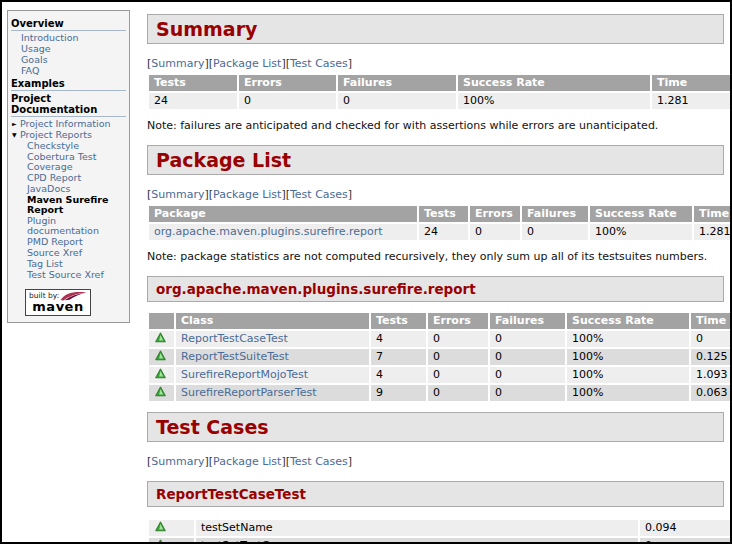 This screenshot has height=544, width=732. What do you see at coordinates (440, 339) in the screenshot?
I see `table-row: ReportTestCaseTest 4 0 0 100% 0` at bounding box center [440, 339].